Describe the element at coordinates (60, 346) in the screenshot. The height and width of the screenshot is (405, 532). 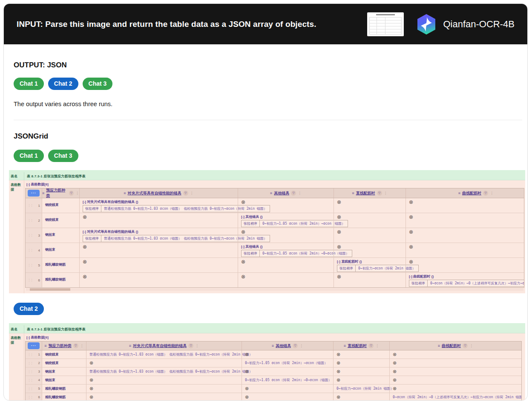
I see `column-header-label: 预应力筋种类` at that location.